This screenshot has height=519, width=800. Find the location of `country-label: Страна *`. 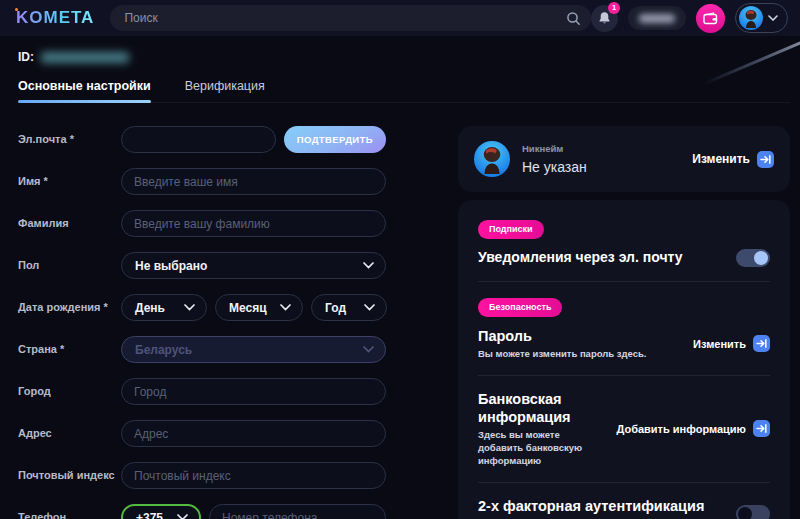

country-label: Страна * is located at coordinates (70, 350).